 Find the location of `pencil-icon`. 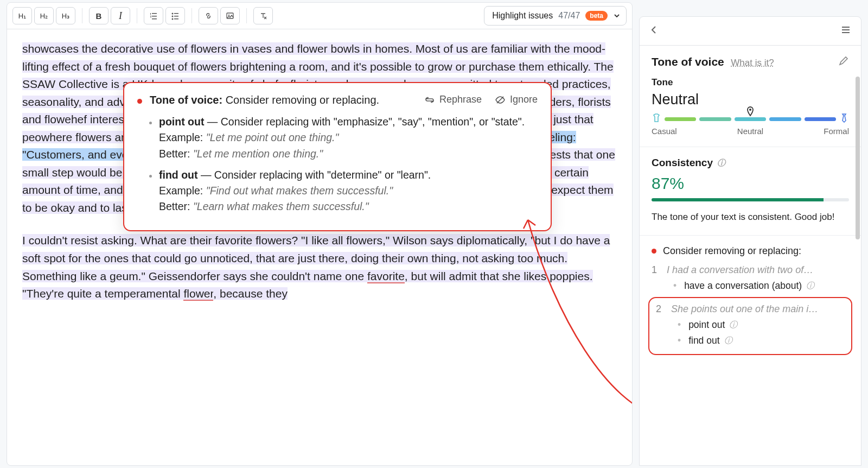

pencil-icon is located at coordinates (844, 61).